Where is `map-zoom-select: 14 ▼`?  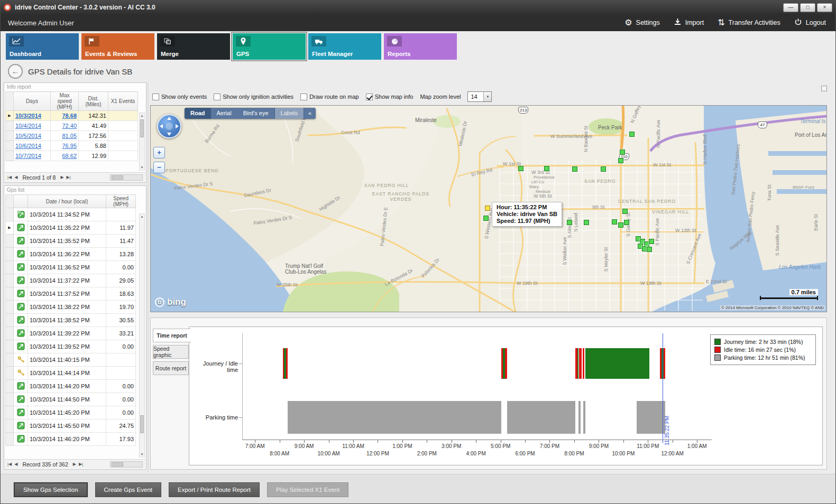
map-zoom-select: 14 ▼ is located at coordinates (480, 97).